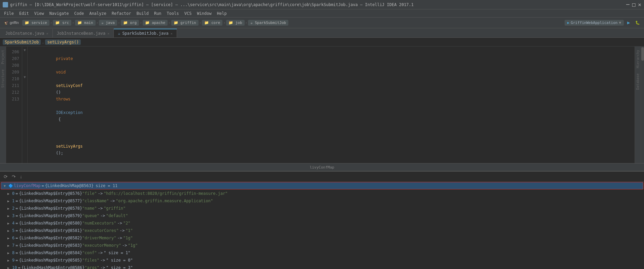 This screenshot has width=644, height=269. I want to click on tab-jobinstancebean-close: ✕, so click(108, 34).